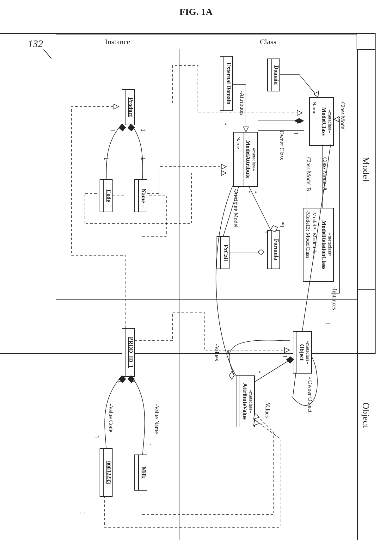  I want to click on m-one12: 1, so click(97, 437).